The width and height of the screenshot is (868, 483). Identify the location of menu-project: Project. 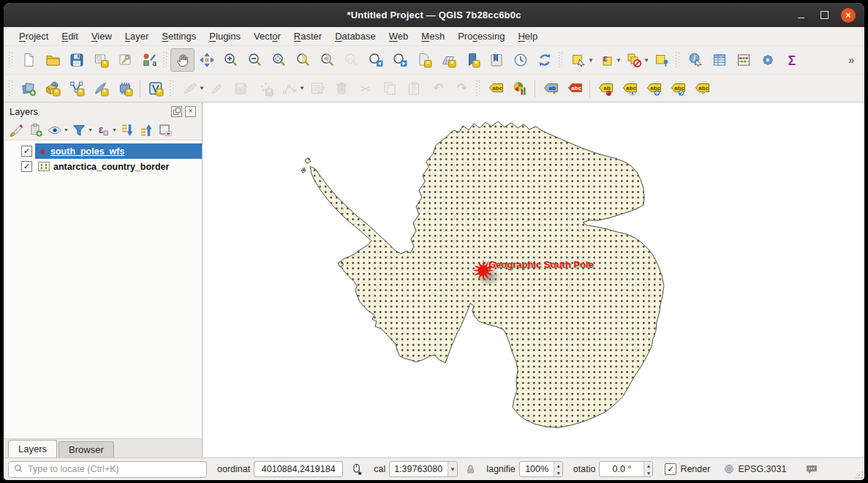
(34, 37).